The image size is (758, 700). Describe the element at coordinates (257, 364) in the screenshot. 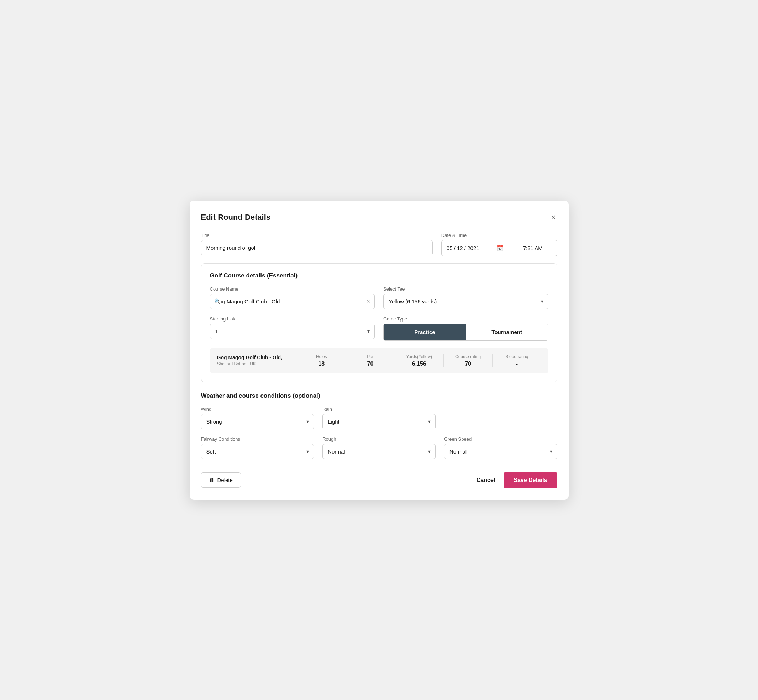

I see `course-info-location: Shelford Bottom, UK` at that location.